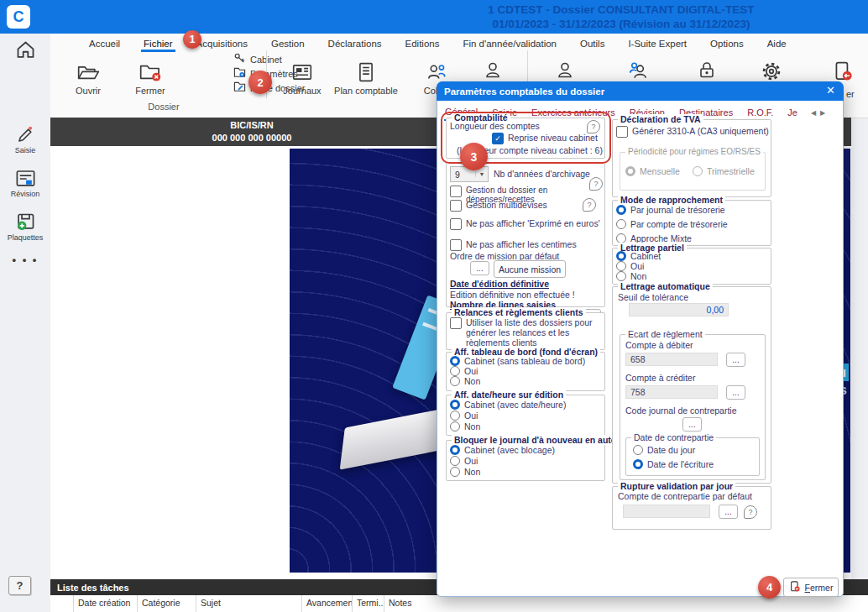 The width and height of the screenshot is (868, 612). I want to click on col-termine: Termi..., so click(369, 604).